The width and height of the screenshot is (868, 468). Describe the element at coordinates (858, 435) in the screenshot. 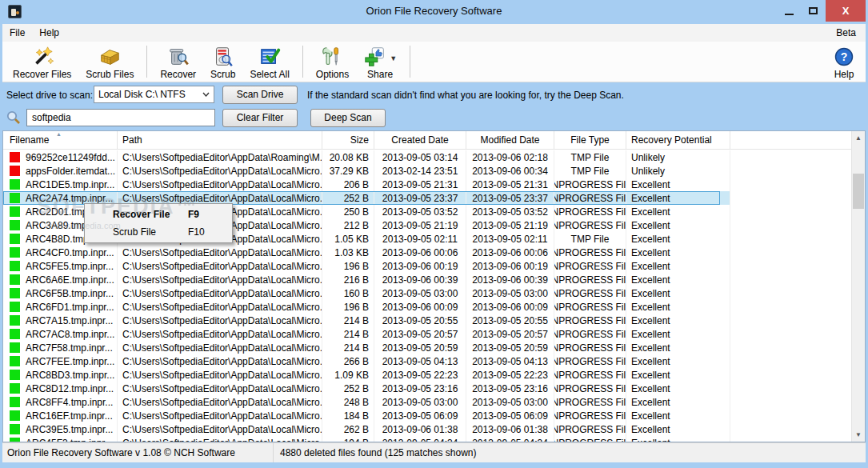

I see `scroll-down-icon: ▼` at that location.